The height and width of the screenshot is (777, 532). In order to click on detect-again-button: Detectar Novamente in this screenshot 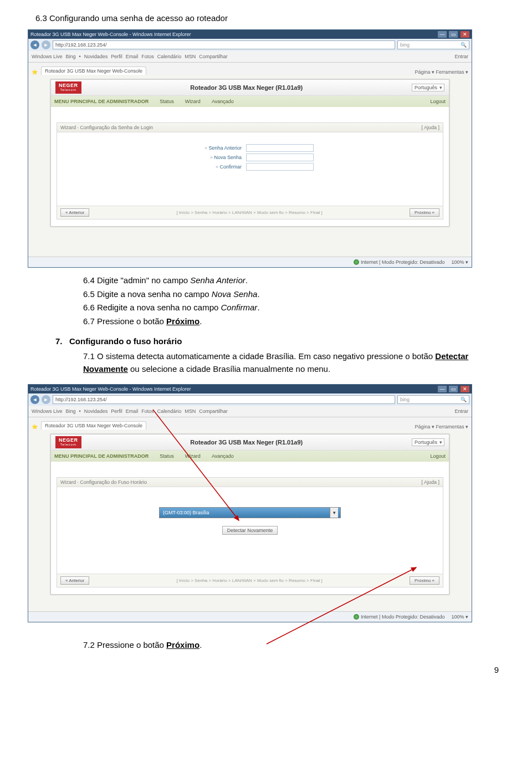, I will do `click(250, 530)`.